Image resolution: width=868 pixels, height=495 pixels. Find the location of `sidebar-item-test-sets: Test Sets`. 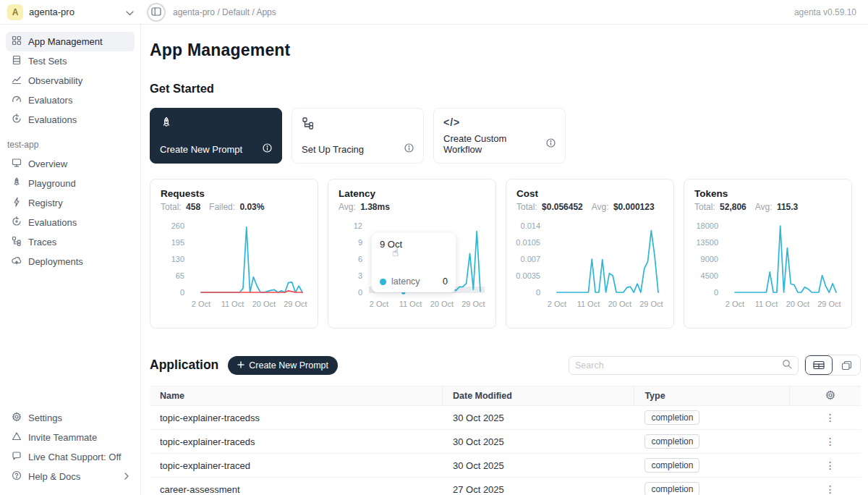

sidebar-item-test-sets: Test Sets is located at coordinates (70, 61).